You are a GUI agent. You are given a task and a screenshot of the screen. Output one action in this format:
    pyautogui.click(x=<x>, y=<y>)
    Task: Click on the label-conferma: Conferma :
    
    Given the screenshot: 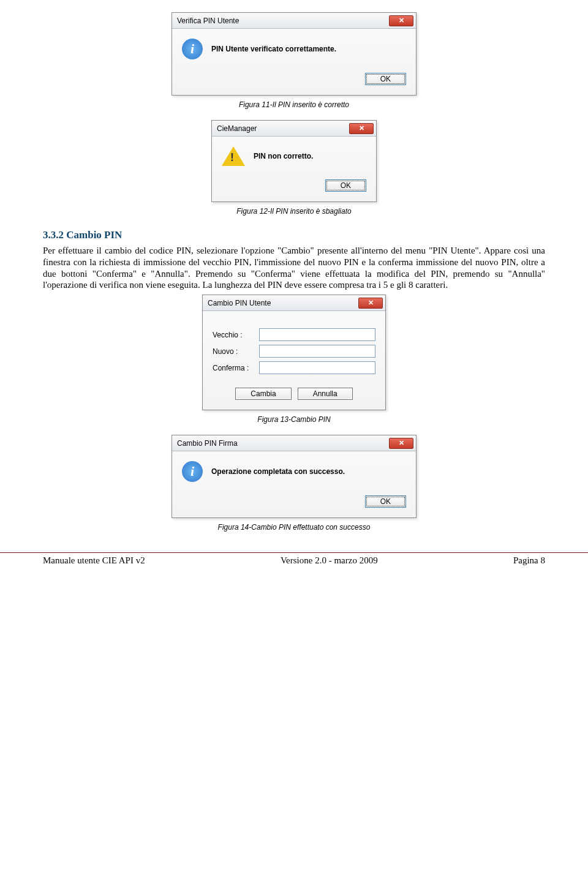 What is the action you would take?
    pyautogui.click(x=234, y=368)
    